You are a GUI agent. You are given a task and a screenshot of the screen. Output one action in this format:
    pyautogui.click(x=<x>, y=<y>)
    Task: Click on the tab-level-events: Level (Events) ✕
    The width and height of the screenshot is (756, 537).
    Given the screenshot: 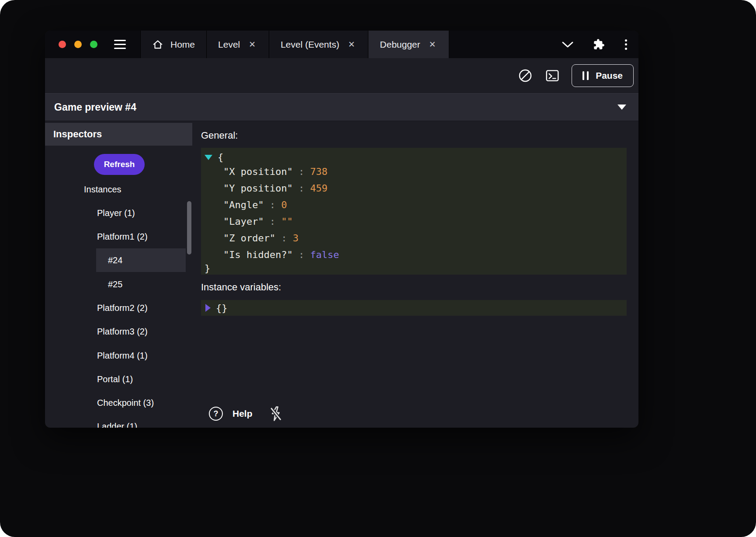 What is the action you would take?
    pyautogui.click(x=319, y=45)
    